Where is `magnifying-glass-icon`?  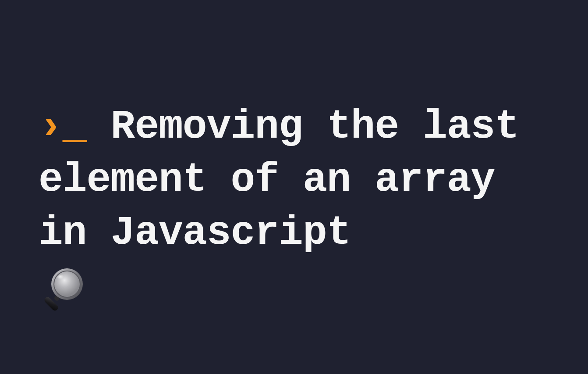
magnifying-glass-icon is located at coordinates (63, 291).